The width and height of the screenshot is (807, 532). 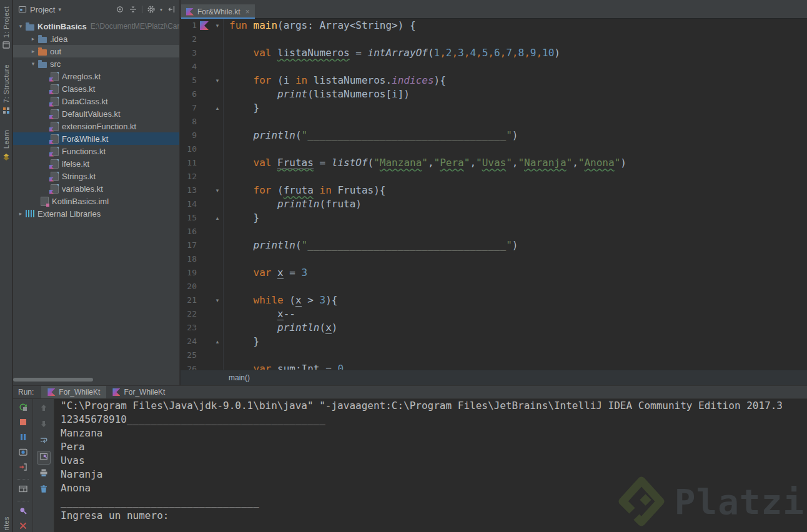 I want to click on code-text: x--, so click(x=260, y=314).